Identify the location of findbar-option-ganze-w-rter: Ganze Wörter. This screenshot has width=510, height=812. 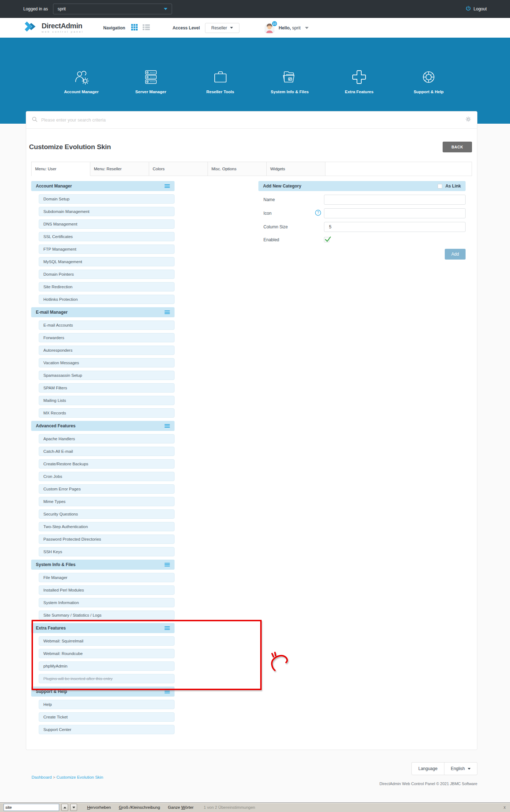
(181, 807).